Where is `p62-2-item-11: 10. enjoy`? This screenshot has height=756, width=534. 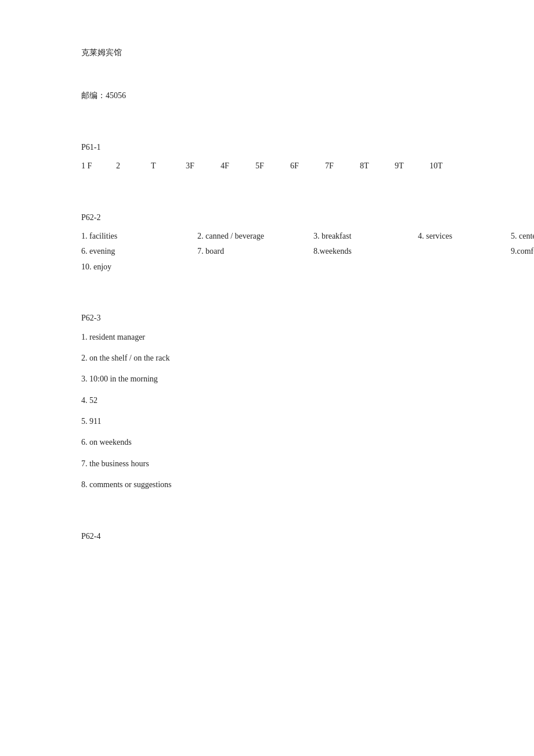
p62-2-item-11: 10. enjoy is located at coordinates (139, 267).